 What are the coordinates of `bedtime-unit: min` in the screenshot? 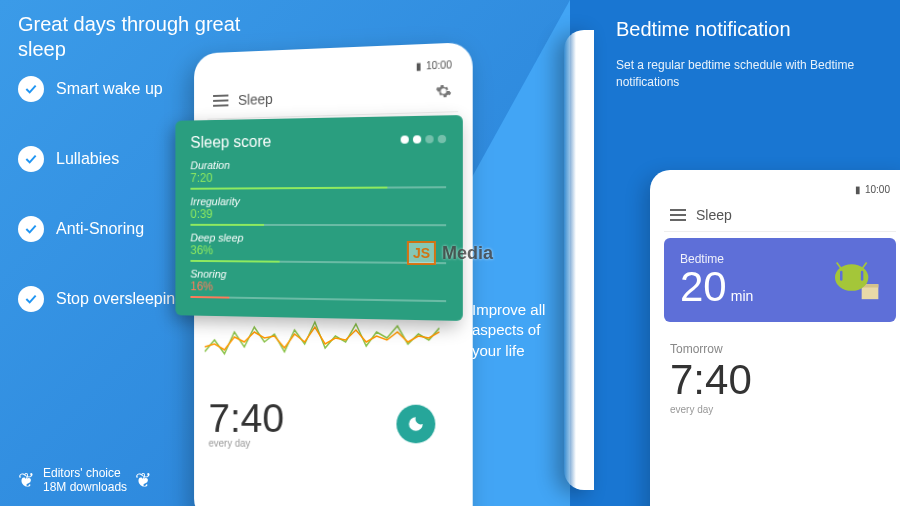 It's located at (742, 296).